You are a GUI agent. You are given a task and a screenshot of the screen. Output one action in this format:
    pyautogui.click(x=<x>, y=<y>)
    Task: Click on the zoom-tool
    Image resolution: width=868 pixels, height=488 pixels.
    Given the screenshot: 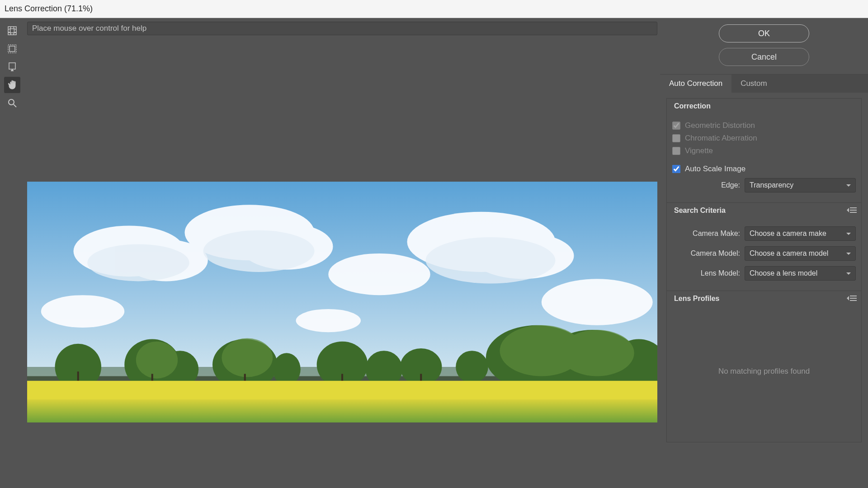 What is the action you would take?
    pyautogui.click(x=12, y=103)
    